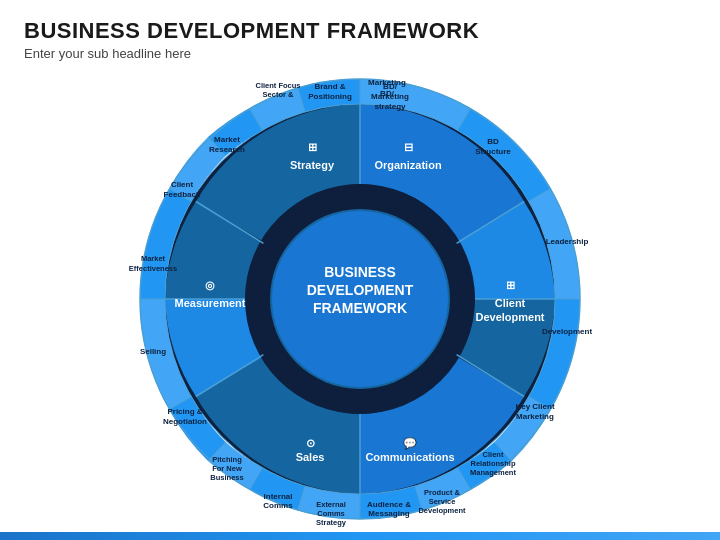 Image resolution: width=720 pixels, height=540 pixels. Describe the element at coordinates (408, 147) in the screenshot. I see `organization-icon: ⊟` at that location.